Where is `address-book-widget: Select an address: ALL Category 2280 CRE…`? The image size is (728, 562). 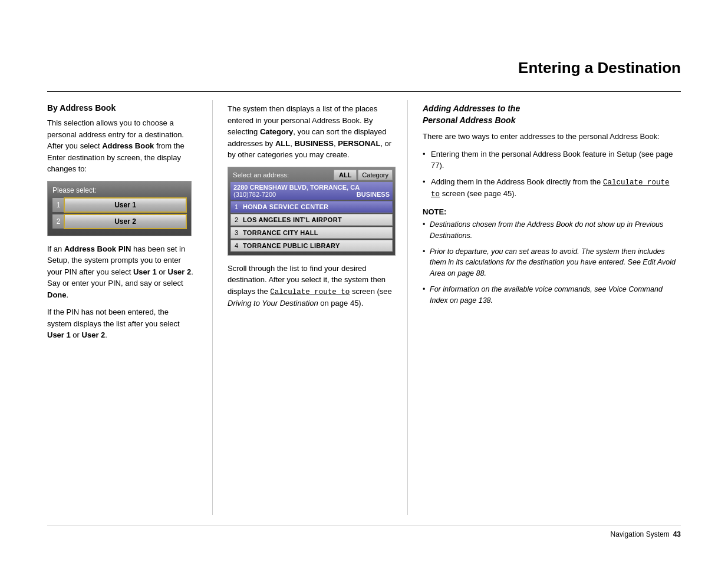
address-book-widget: Select an address: ALL Category 2280 CRE… is located at coordinates (311, 211).